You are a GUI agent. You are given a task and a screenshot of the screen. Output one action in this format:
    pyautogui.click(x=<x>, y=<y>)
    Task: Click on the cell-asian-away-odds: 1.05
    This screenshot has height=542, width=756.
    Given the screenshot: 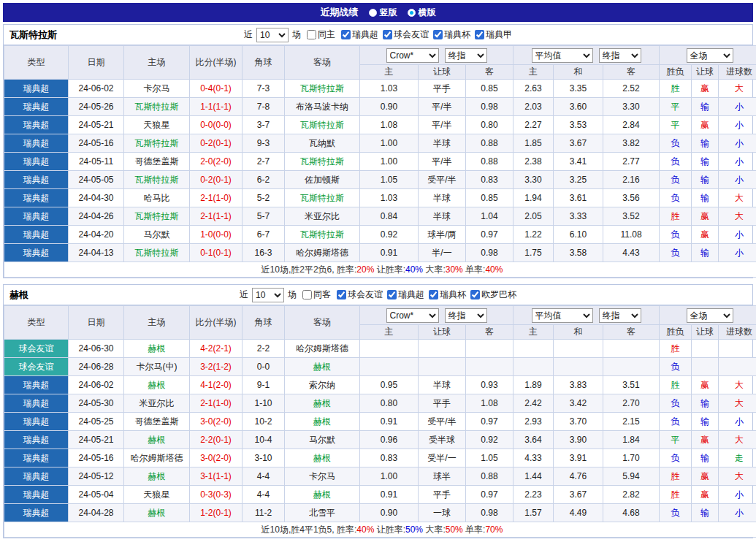 What is the action you would take?
    pyautogui.click(x=489, y=459)
    